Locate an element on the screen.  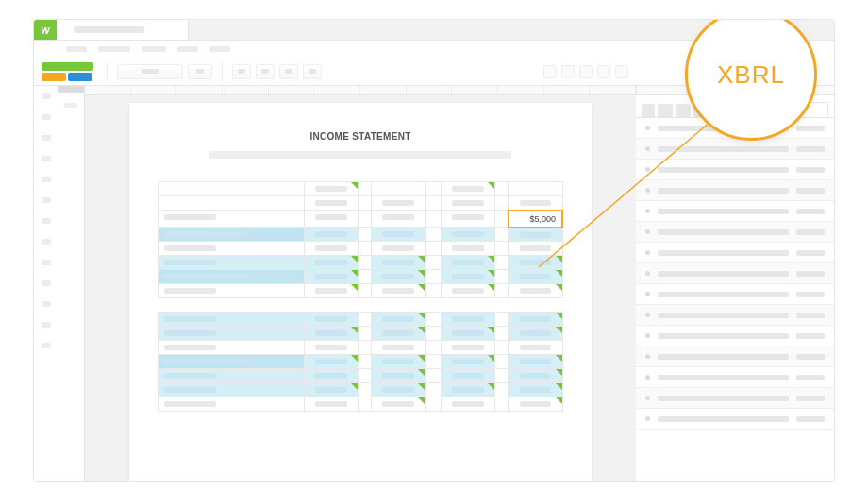
outline-minimap is located at coordinates (72, 283).